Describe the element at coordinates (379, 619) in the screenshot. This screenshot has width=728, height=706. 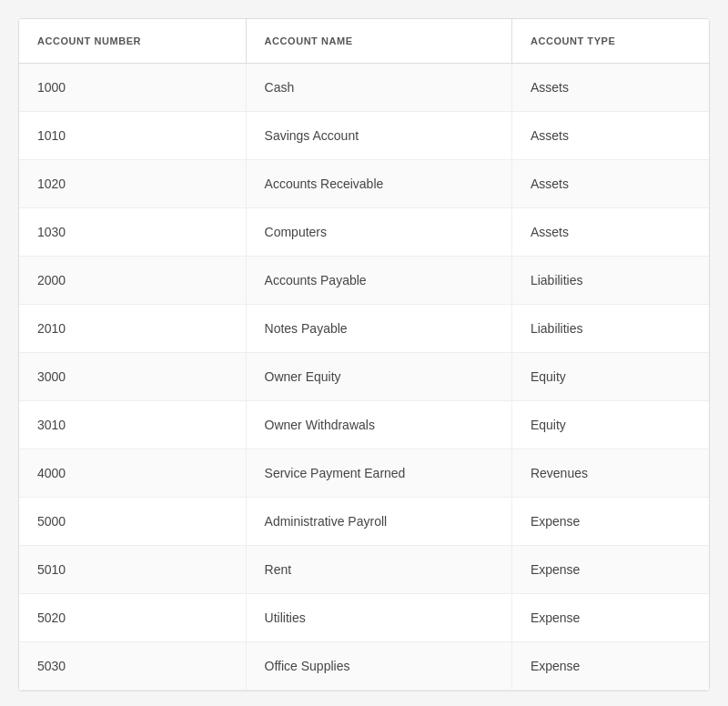
I see `cell-account-name: Utilities` at that location.